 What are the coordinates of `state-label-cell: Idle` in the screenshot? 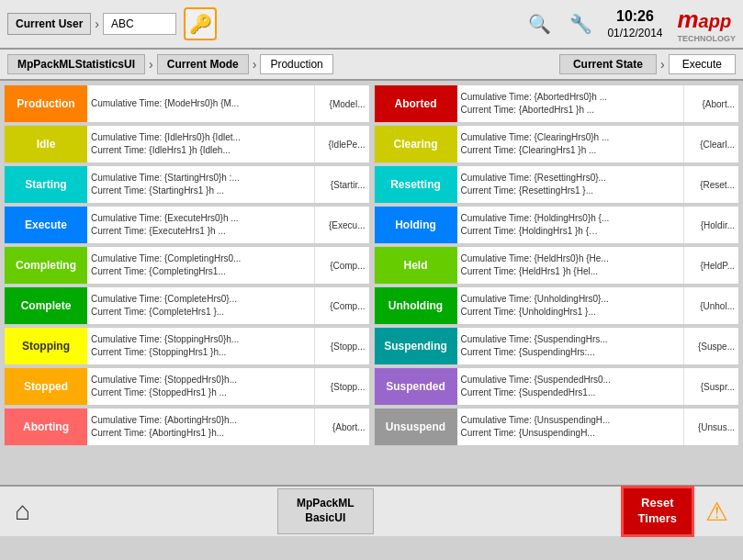 It's located at (46, 144).